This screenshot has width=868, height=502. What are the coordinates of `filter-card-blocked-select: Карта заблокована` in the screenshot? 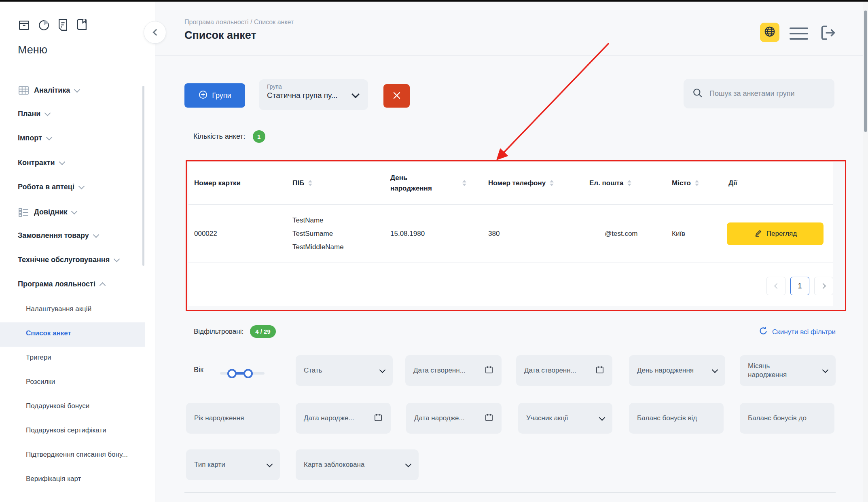 It's located at (357, 465).